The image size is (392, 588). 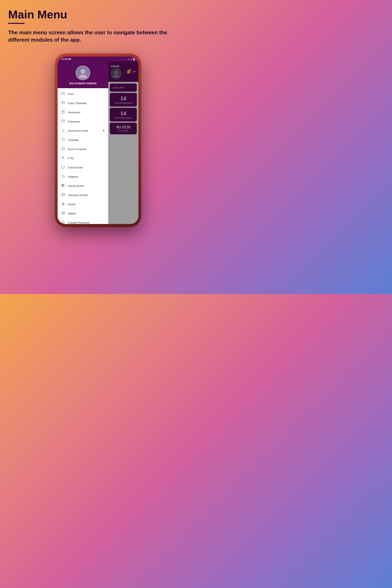 What do you see at coordinates (83, 158) in the screenshot?
I see `menu-item-ptm: PTM` at bounding box center [83, 158].